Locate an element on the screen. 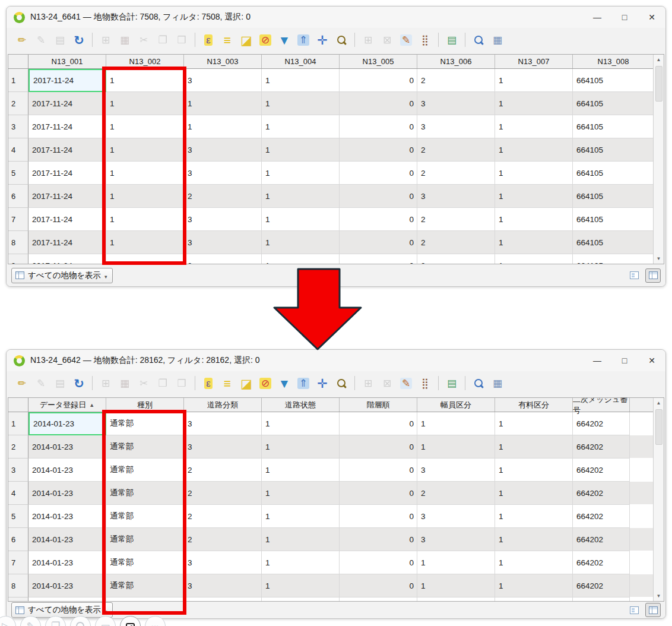  camera-button is located at coordinates (131, 621).